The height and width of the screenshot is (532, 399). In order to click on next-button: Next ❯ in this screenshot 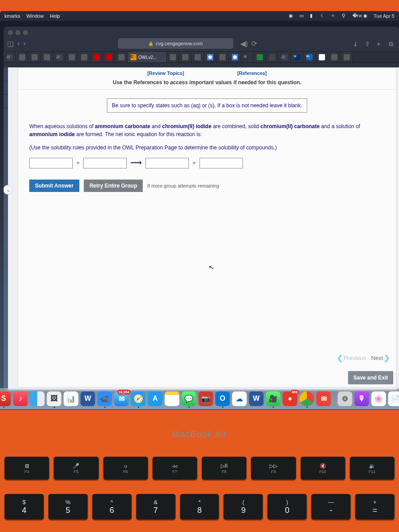, I will do `click(380, 358)`.